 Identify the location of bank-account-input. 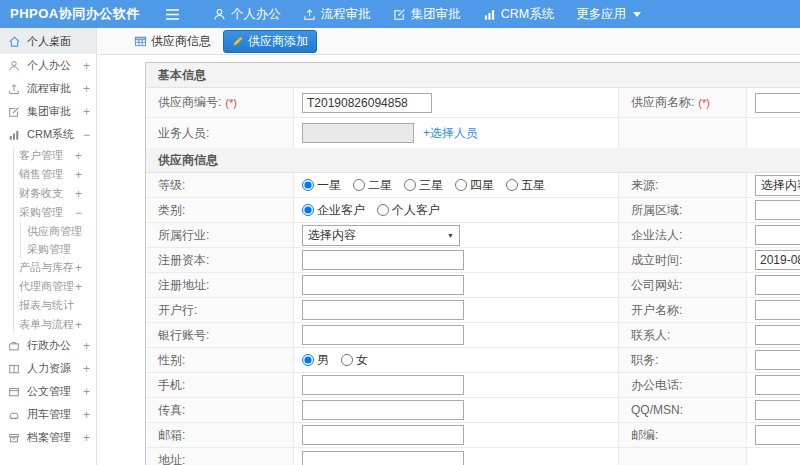
(383, 335).